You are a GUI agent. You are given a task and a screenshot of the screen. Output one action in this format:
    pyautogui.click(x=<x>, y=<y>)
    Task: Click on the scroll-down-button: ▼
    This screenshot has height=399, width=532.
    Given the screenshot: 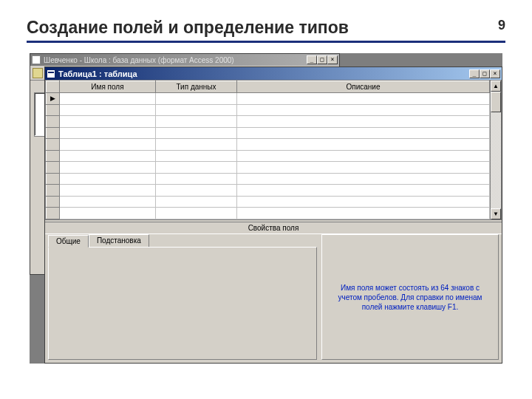 What is the action you would take?
    pyautogui.click(x=496, y=214)
    